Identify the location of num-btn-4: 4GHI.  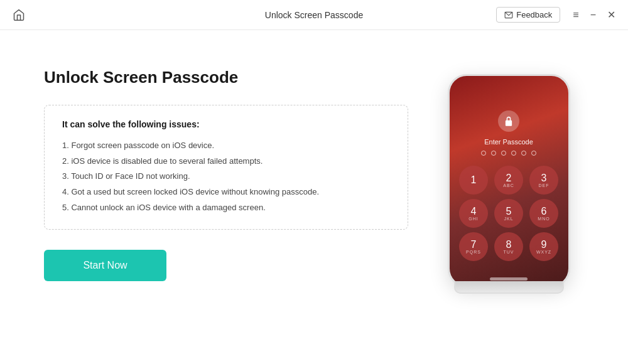
(474, 213).